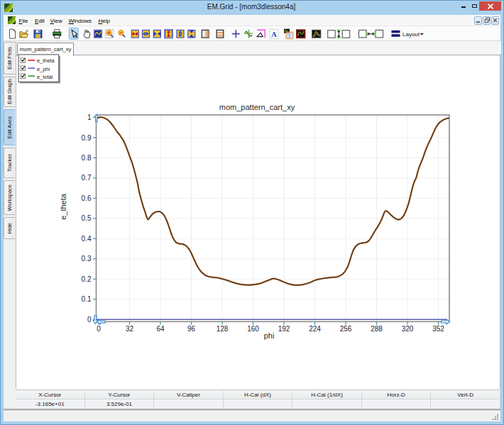  What do you see at coordinates (412, 34) in the screenshot?
I see `svg-text: Layout` at bounding box center [412, 34].